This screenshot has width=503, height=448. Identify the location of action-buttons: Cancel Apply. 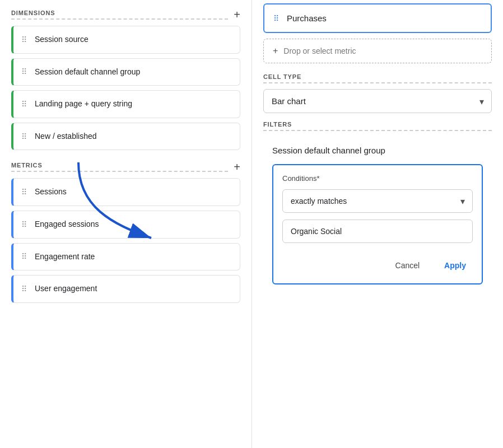
(378, 265).